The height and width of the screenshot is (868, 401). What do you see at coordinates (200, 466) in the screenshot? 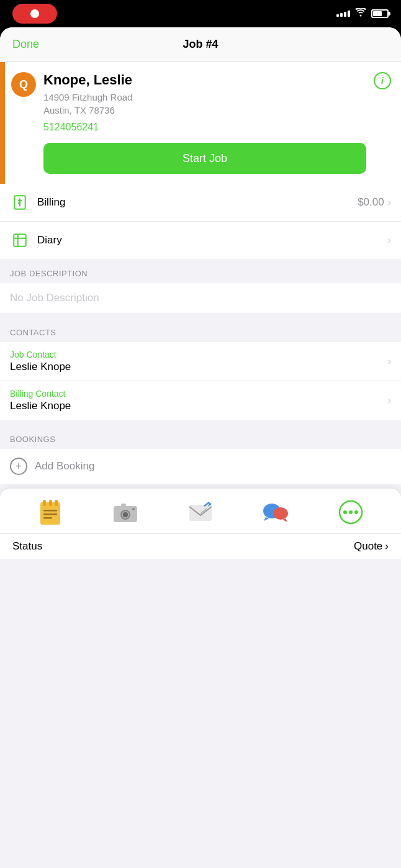
I see `add-booking-row: + Add Booking` at bounding box center [200, 466].